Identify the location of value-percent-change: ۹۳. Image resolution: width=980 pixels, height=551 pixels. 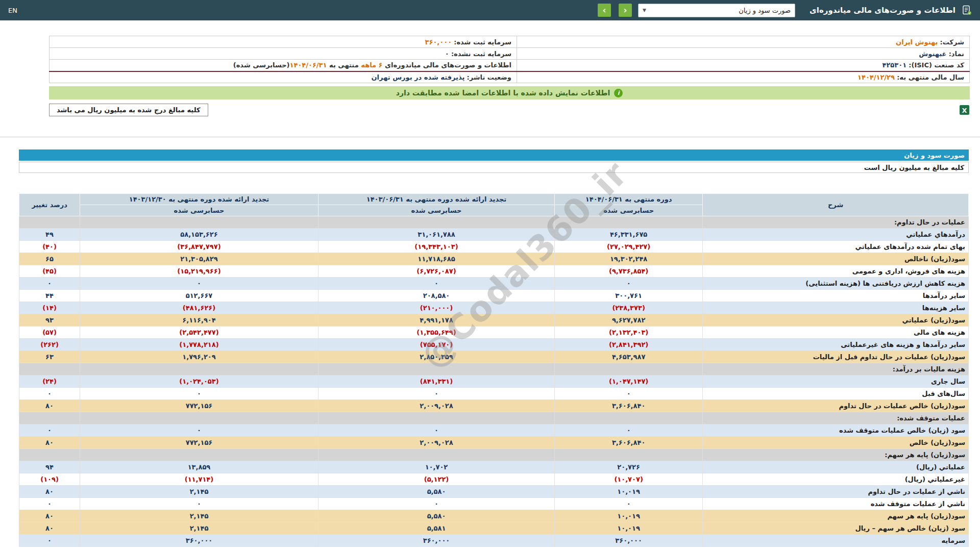
(50, 320).